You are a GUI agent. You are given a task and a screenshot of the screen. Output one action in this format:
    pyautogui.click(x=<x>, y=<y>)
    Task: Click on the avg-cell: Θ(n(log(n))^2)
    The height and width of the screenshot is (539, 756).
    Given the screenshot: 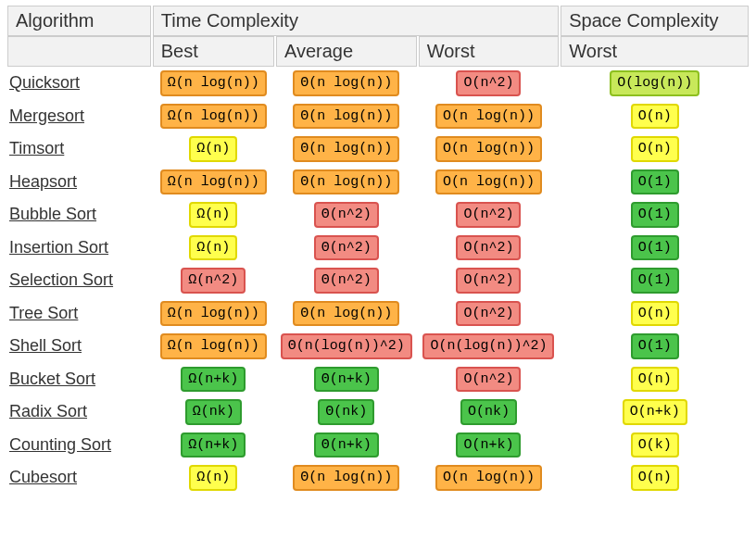 What is the action you would take?
    pyautogui.click(x=346, y=346)
    